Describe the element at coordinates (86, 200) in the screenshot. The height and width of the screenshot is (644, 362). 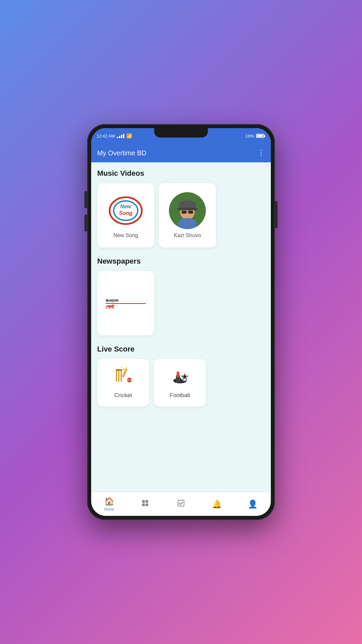
I see `volume-up-button` at that location.